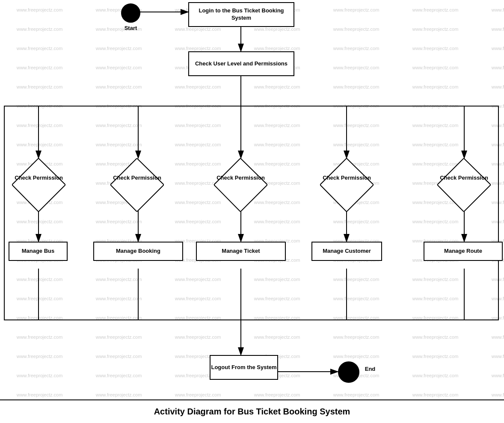  Describe the element at coordinates (131, 28) in the screenshot. I see `start-label: Start` at that location.